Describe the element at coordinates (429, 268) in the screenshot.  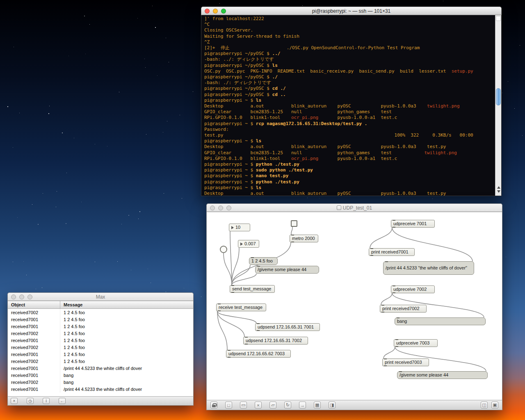
I see `patch-msg-print-cliffs: /print 44 4.5233 "the white cliffs of do…` at that location.